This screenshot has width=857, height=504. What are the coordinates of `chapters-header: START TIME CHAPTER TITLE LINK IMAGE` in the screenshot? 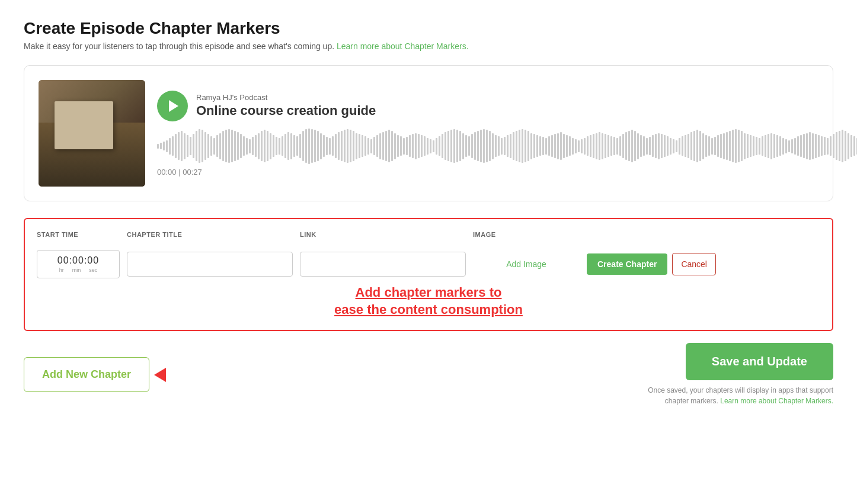 It's located at (428, 237).